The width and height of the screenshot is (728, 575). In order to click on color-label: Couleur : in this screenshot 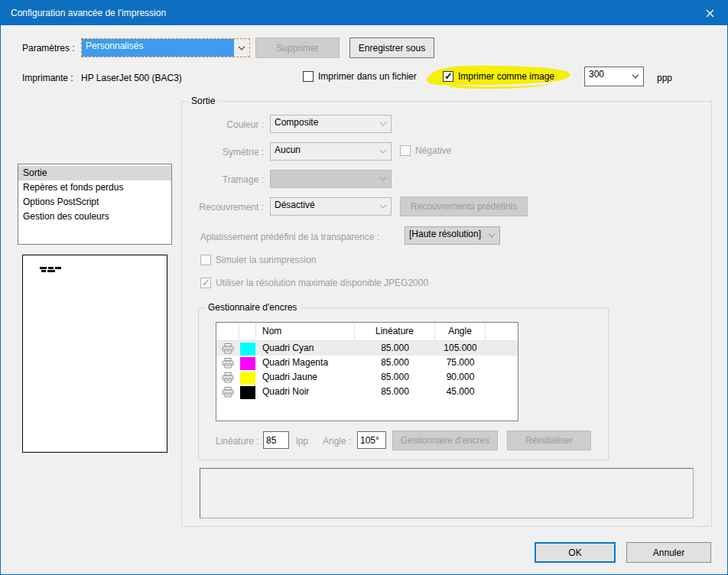, I will do `click(223, 125)`.